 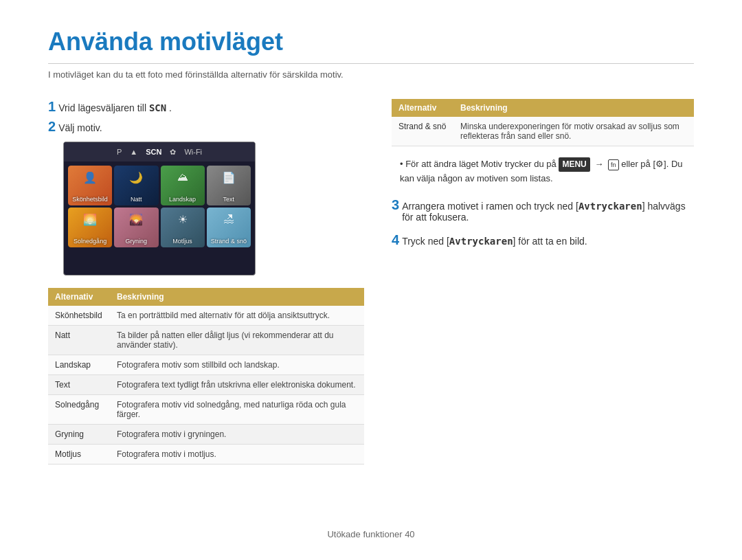 I want to click on right-table-header-col1: Alternativ, so click(x=423, y=108).